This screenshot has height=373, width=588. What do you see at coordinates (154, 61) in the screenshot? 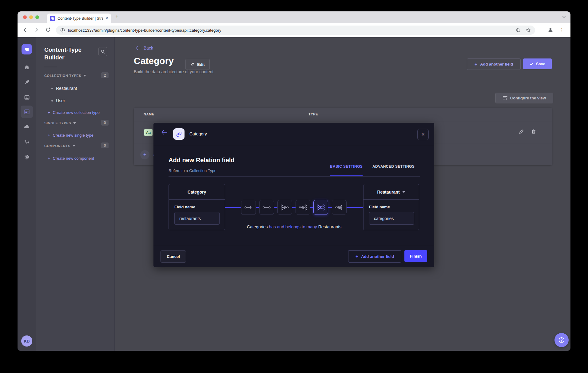
I see `page-title: Category` at bounding box center [154, 61].